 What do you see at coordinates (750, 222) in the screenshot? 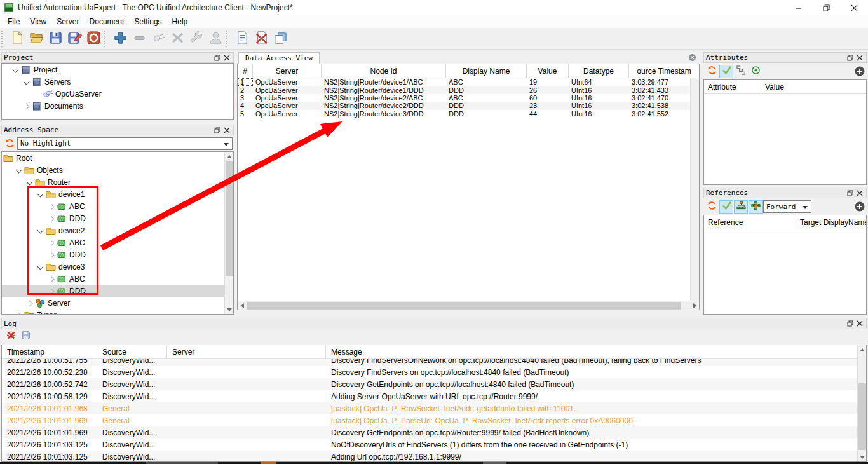
I see `column-header: Reference` at bounding box center [750, 222].